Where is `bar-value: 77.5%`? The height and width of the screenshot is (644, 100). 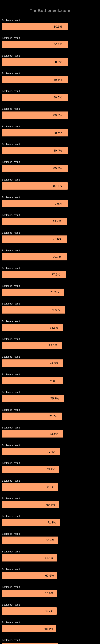
bar-value: 77.5% is located at coordinates (56, 274).